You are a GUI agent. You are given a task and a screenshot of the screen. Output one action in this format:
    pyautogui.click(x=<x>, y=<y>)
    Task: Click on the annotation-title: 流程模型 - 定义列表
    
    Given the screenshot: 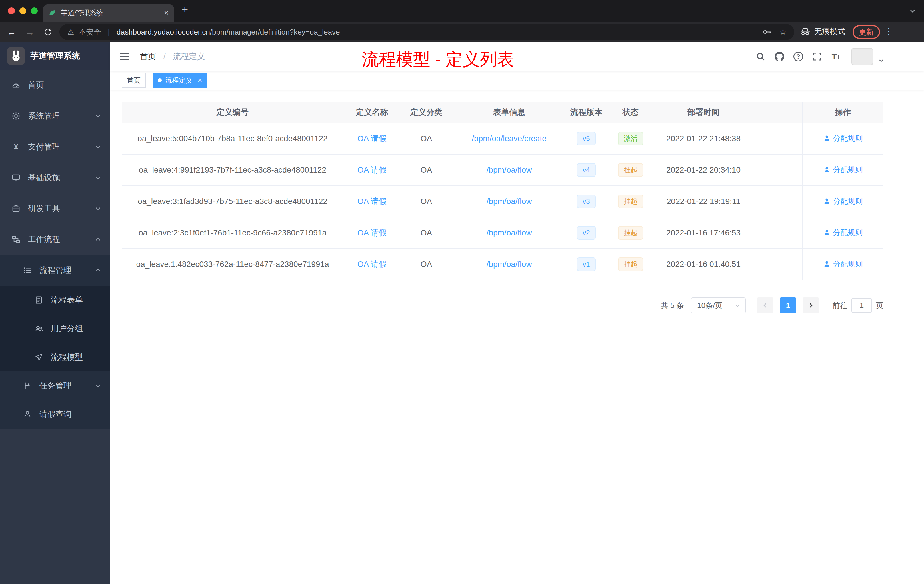 What is the action you would take?
    pyautogui.click(x=438, y=59)
    